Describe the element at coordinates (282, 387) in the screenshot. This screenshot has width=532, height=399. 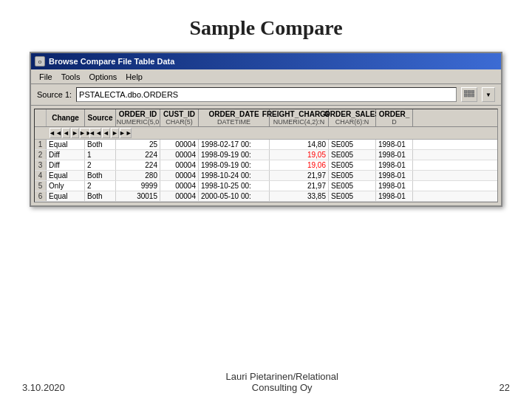
I see `footer-line2: Consulting Oy` at that location.